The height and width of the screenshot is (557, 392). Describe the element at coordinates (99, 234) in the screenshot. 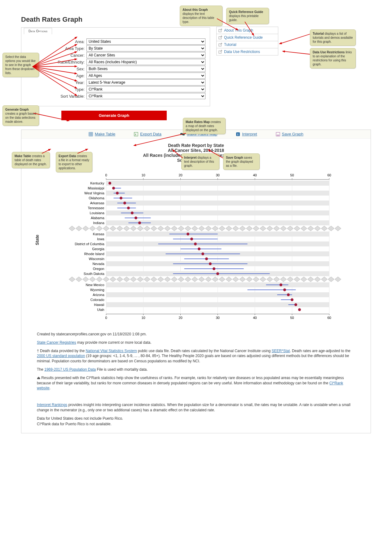

I see `svg-text: Kansas` at that location.